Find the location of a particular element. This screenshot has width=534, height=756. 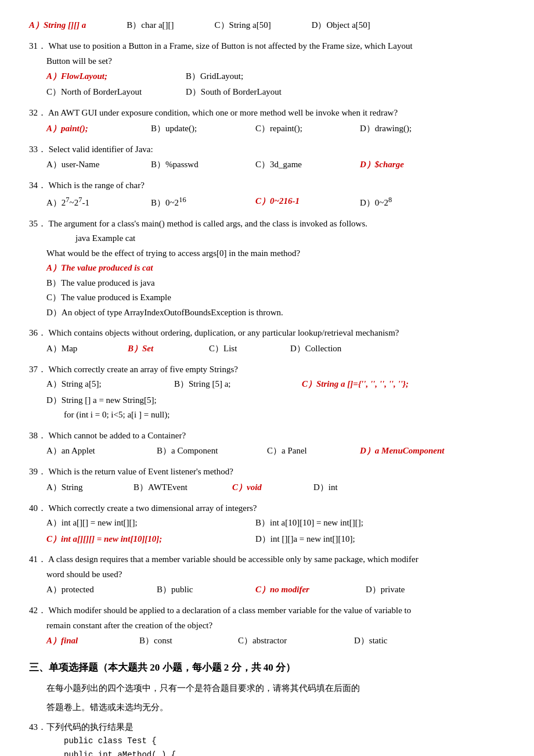

answer-33-a: A）user-Name is located at coordinates (93, 165).